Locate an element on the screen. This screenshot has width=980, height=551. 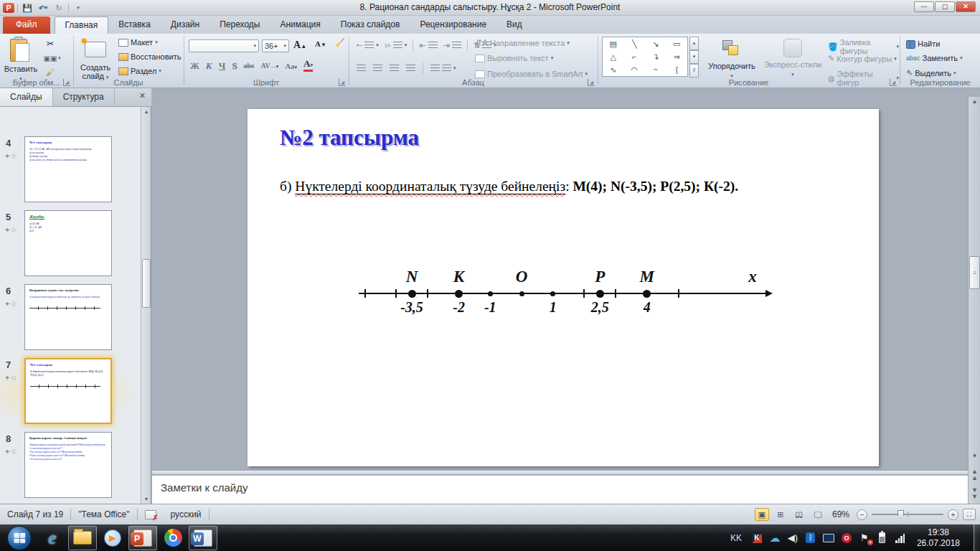
reset-button: Восстановить is located at coordinates (149, 57).